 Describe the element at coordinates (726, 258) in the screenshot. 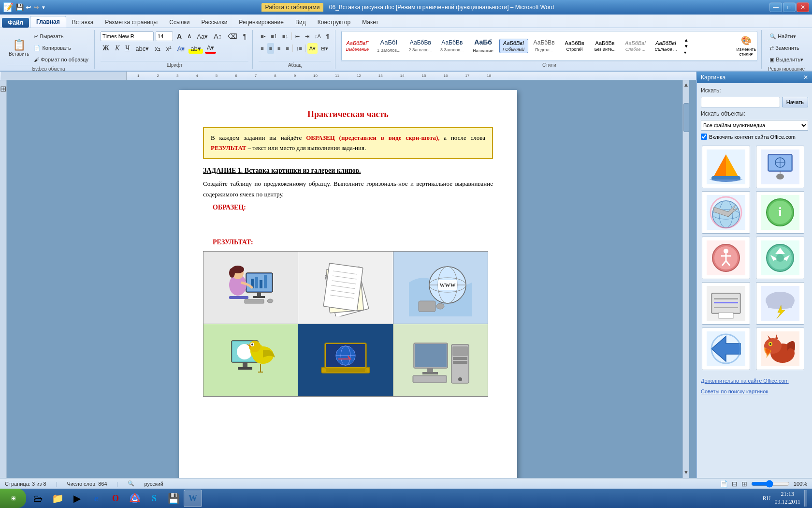

I see `clip-thumb-accessibility` at that location.